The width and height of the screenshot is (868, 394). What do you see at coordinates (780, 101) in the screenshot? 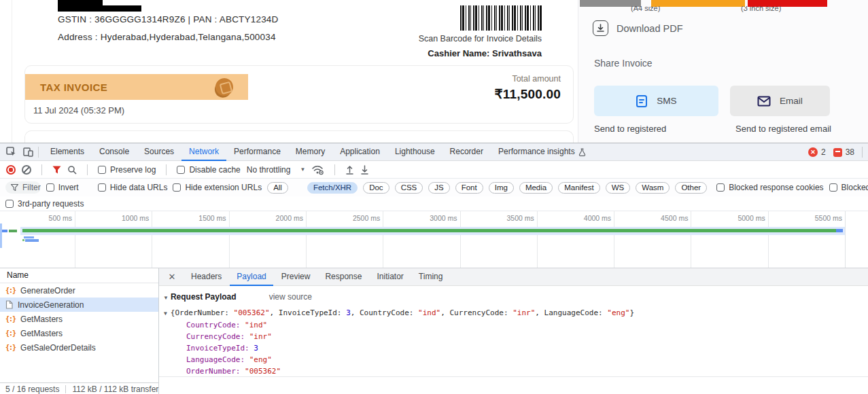
I see `email-button: Email` at bounding box center [780, 101].